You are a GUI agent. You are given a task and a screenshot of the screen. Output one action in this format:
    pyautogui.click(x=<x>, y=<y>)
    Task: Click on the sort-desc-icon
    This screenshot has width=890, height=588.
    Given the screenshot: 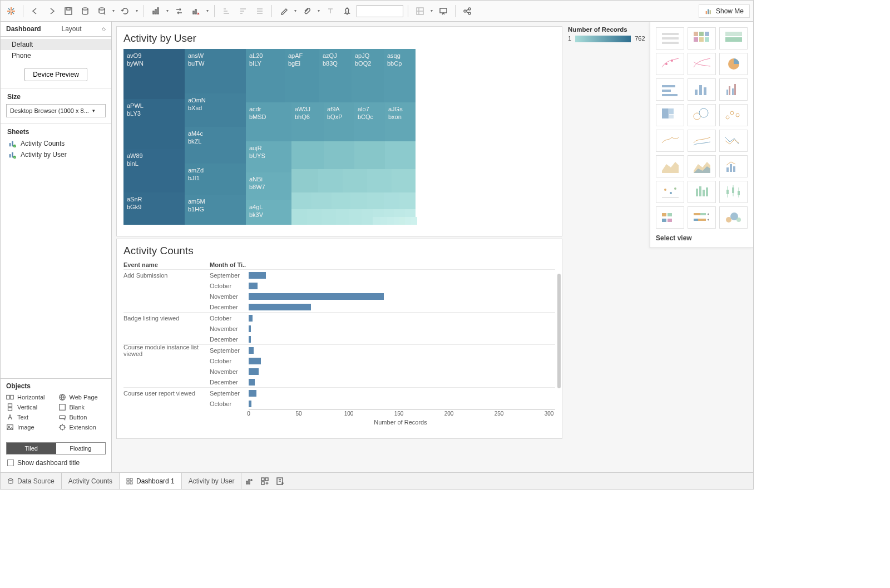 What is the action you would take?
    pyautogui.click(x=243, y=11)
    